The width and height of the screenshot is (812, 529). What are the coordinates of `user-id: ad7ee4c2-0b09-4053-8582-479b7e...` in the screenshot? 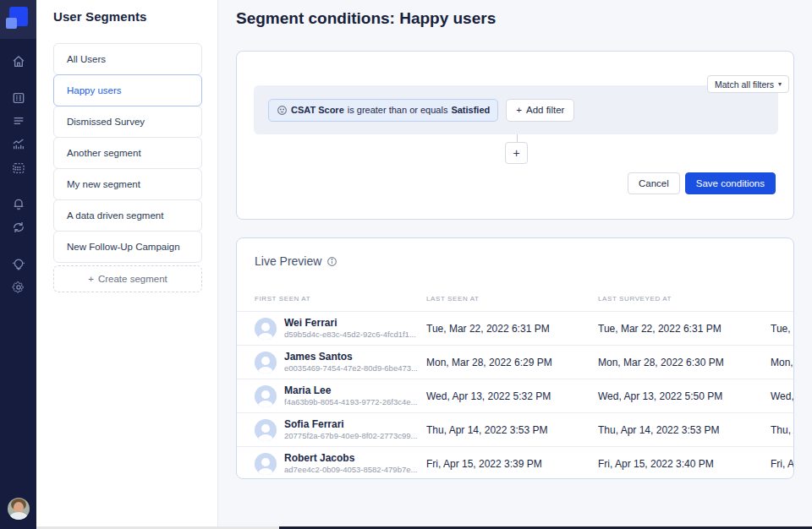 It's located at (350, 470).